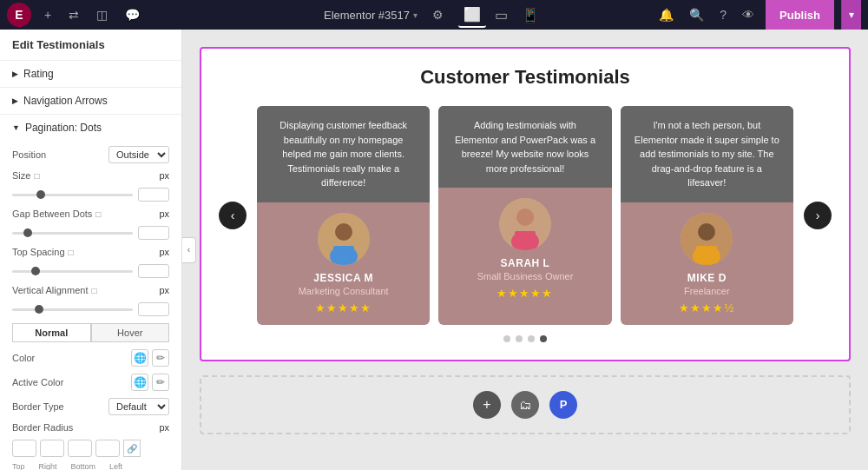 Image resolution: width=868 pixels, height=470 pixels. What do you see at coordinates (530, 16) in the screenshot?
I see `mobile-view-button: 📱` at bounding box center [530, 16].